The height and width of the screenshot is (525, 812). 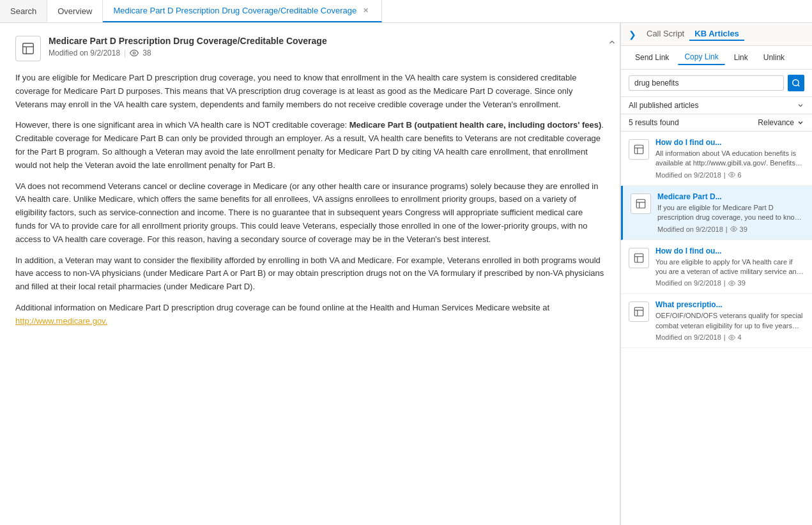 I want to click on kb-item-3-content: How do I find ou... You are eligible to …, so click(x=730, y=267).